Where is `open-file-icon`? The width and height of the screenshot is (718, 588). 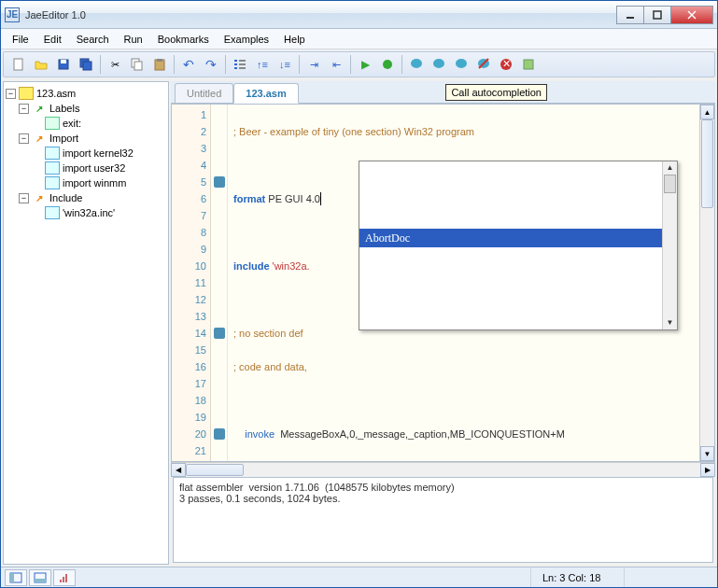
open-file-icon is located at coordinates (41, 64).